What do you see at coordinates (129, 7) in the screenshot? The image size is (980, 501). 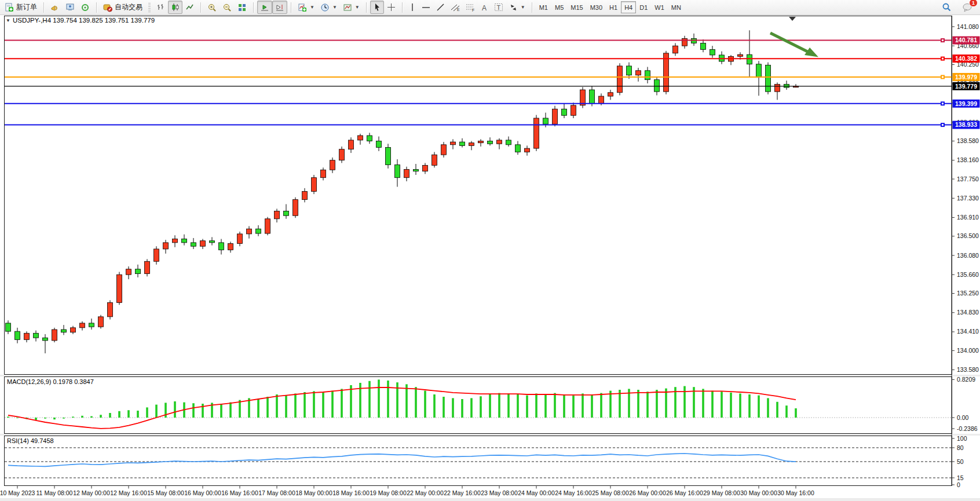 I see `auto-trading-label: 自动交易` at bounding box center [129, 7].